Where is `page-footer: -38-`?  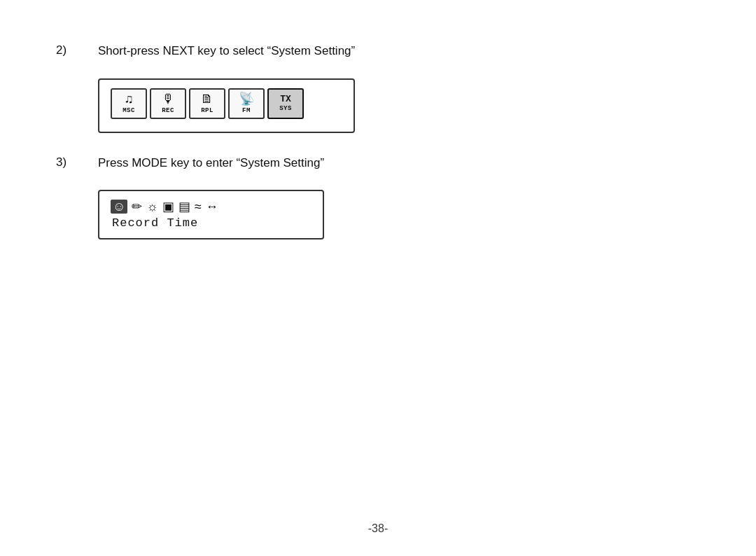 page-footer: -38- is located at coordinates (378, 529).